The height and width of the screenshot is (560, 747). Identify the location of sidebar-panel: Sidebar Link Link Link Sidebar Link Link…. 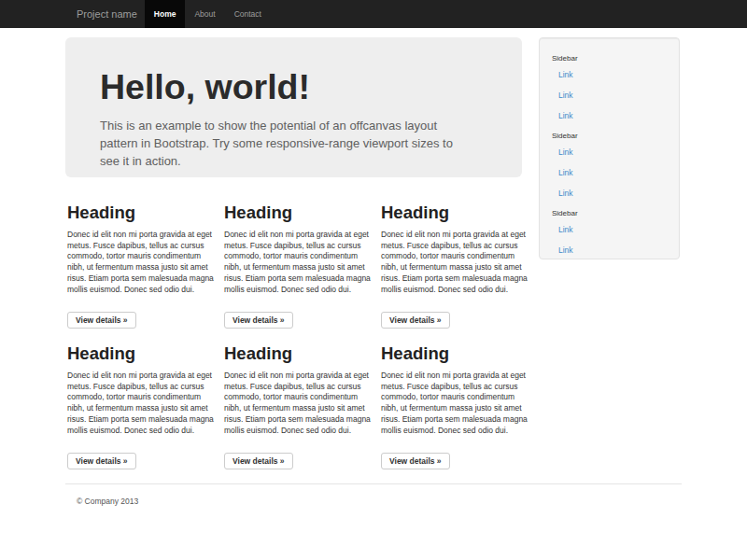
(609, 148).